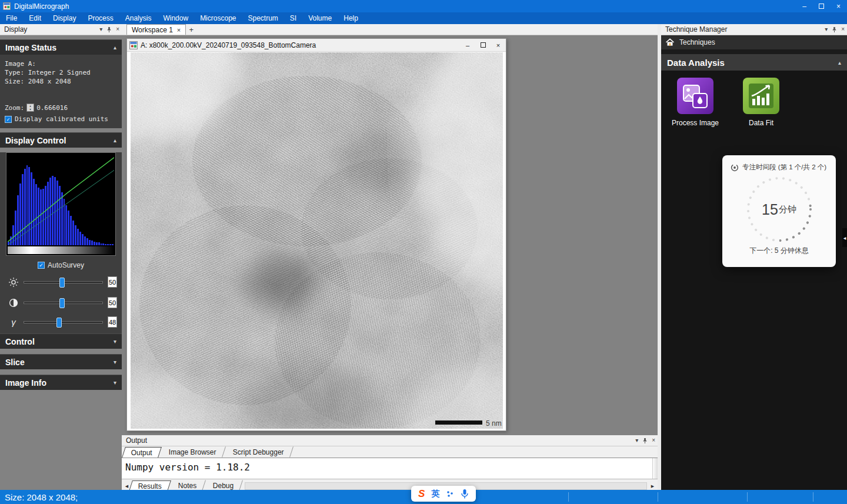  I want to click on data-analysis-header: Data Analysis ▴, so click(754, 62).